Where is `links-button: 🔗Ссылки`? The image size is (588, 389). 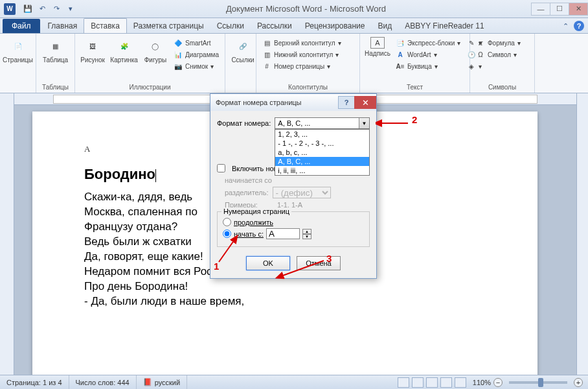
links-button: 🔗Ссылки is located at coordinates (243, 51).